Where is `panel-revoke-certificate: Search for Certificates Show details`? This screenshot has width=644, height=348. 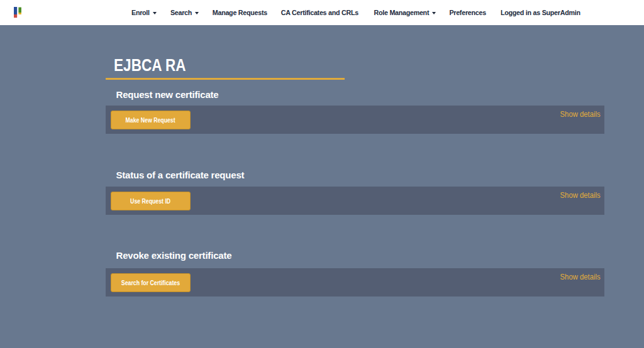
panel-revoke-certificate: Search for Certificates Show details is located at coordinates (355, 283).